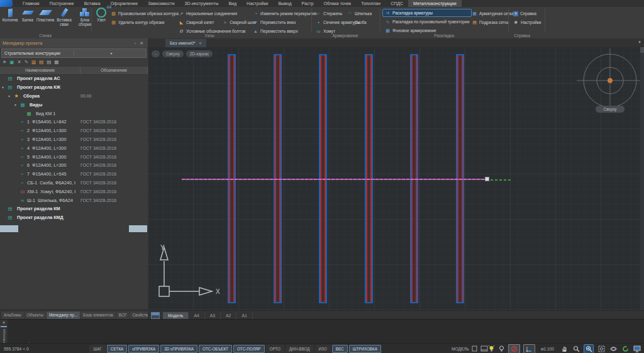 The image size is (644, 353). What do you see at coordinates (74, 53) in the screenshot?
I see `project-filter-dropdown: Строительные конструкции ▾` at bounding box center [74, 53].